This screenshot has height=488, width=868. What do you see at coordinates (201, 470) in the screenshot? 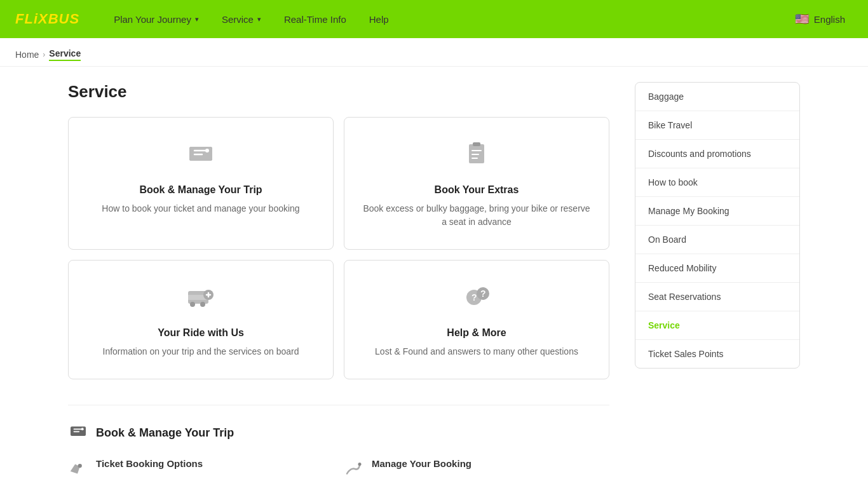
I see `bottom-card-ticket-booking: Ticket Booking Options` at bounding box center [201, 470].